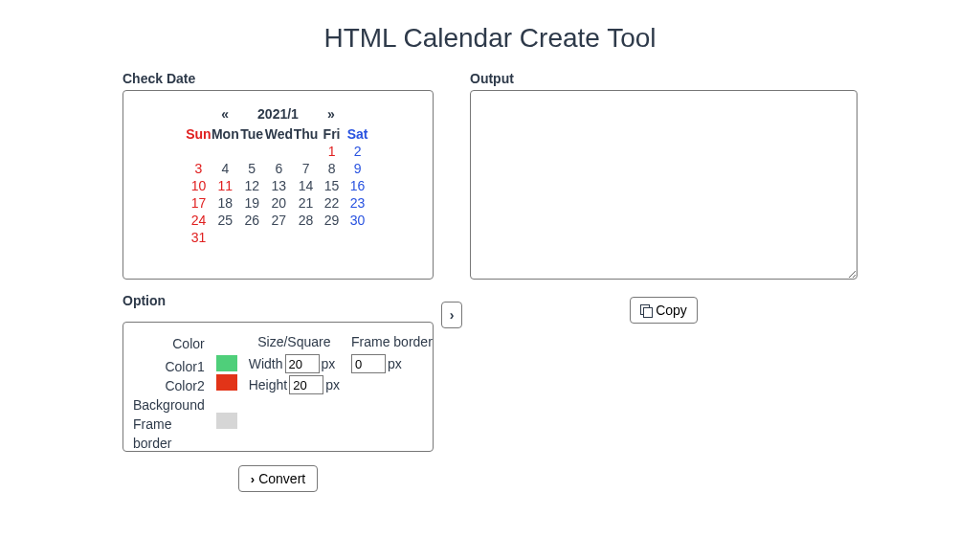  I want to click on frame-border-unit: px, so click(394, 364).